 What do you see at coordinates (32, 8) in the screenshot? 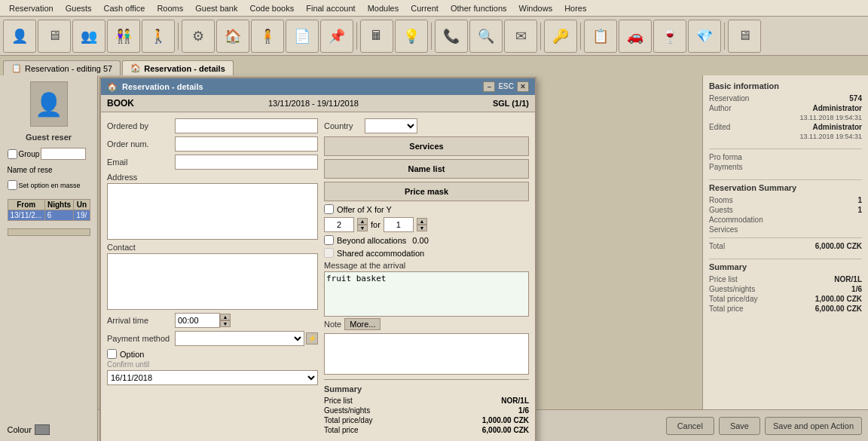
I see `menu-reservation: Reservation` at bounding box center [32, 8].